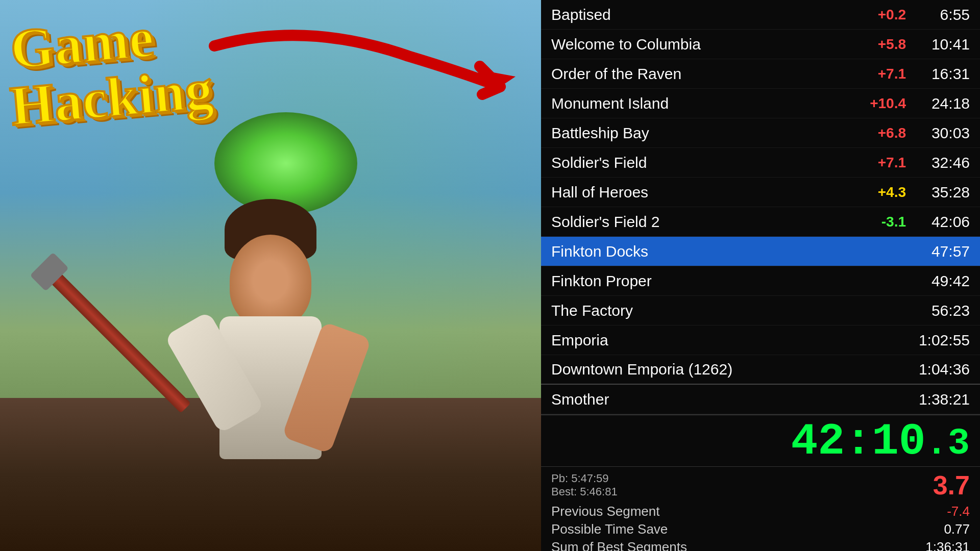 This screenshot has width=980, height=551. What do you see at coordinates (761, 509) in the screenshot?
I see `stats-section: Pb: 5:47:59 Best: 5:46:81 3.7 Previous S…` at bounding box center [761, 509].